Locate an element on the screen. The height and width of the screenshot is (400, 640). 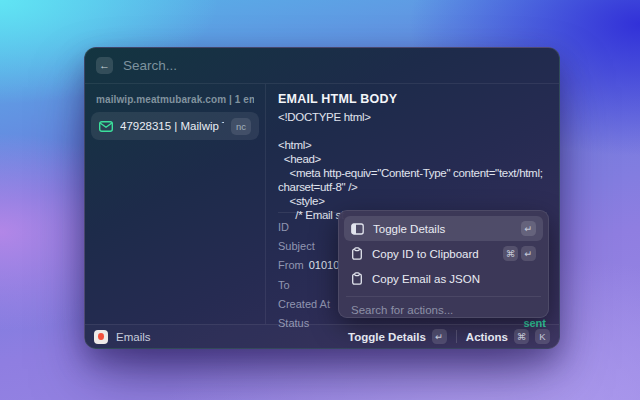
code-line: <meta http-equiv="Content-Type" content=… is located at coordinates (412, 173).